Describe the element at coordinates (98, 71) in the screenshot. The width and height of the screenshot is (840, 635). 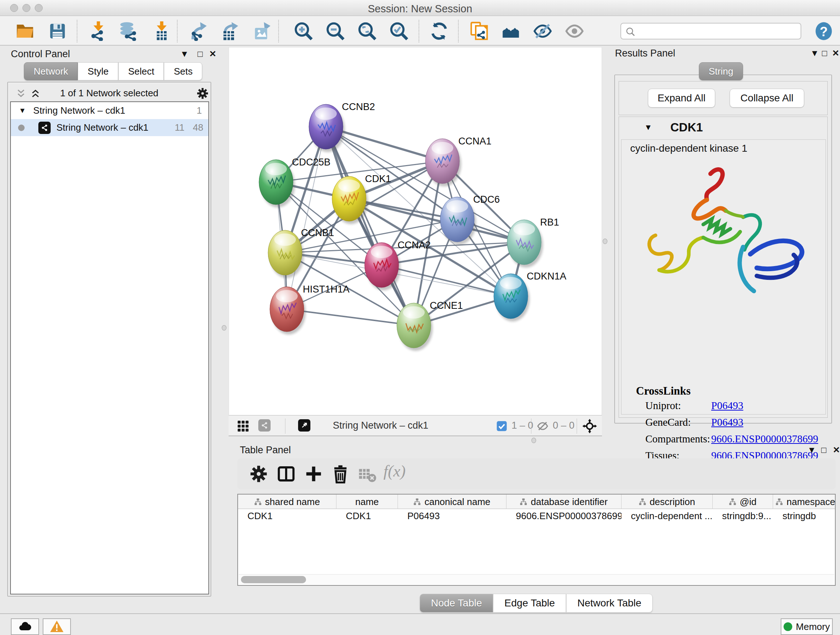
I see `tab-style: Style` at that location.